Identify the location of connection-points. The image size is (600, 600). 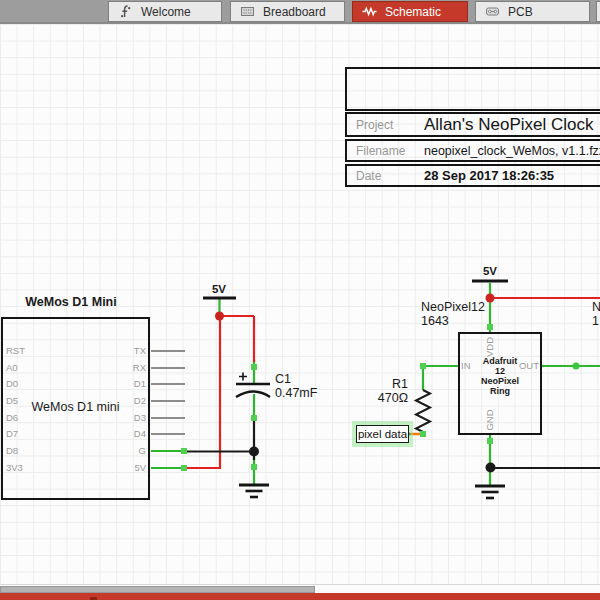
(337, 398).